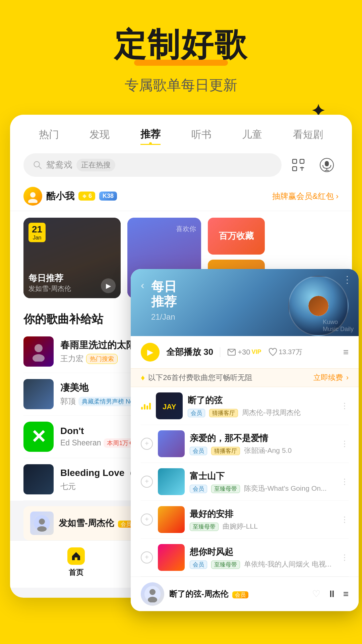 The image size is (362, 644). I want to click on more-btn-5: ⋮, so click(345, 557).